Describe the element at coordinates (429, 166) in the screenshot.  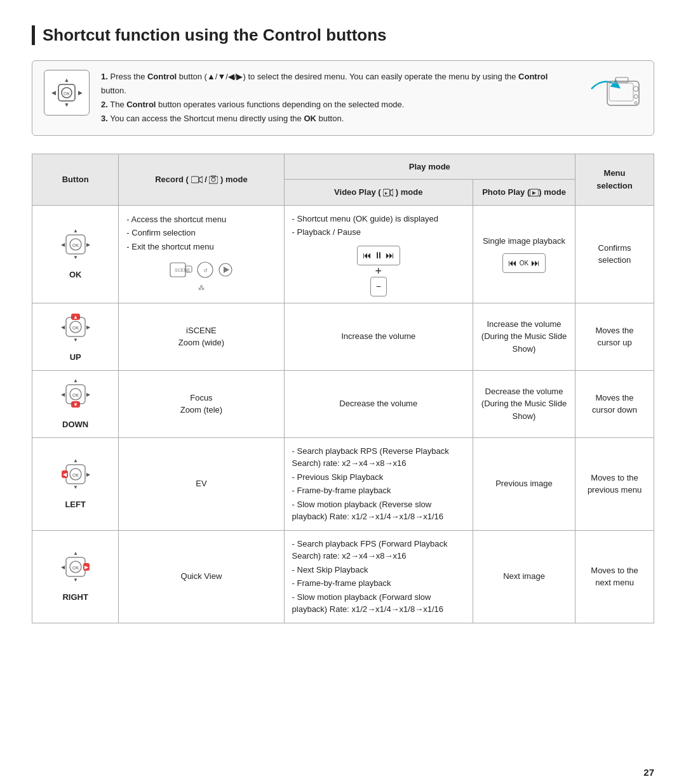
I see `col-header-playmode: Play mode` at that location.